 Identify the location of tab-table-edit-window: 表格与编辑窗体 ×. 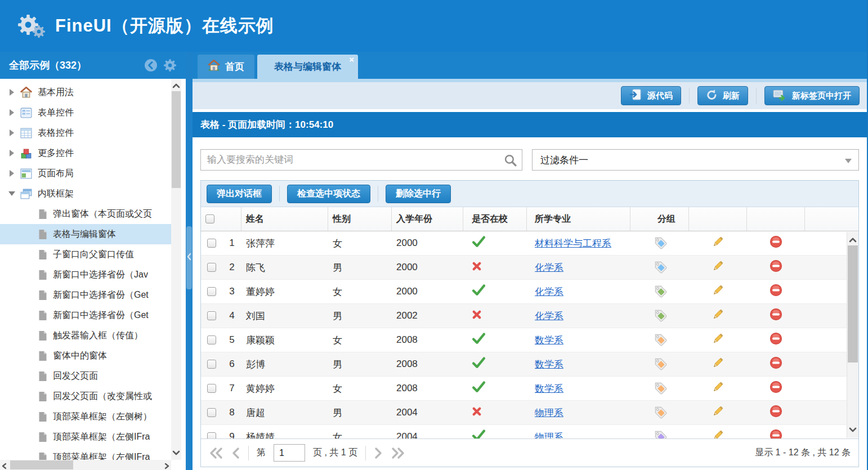
(307, 66).